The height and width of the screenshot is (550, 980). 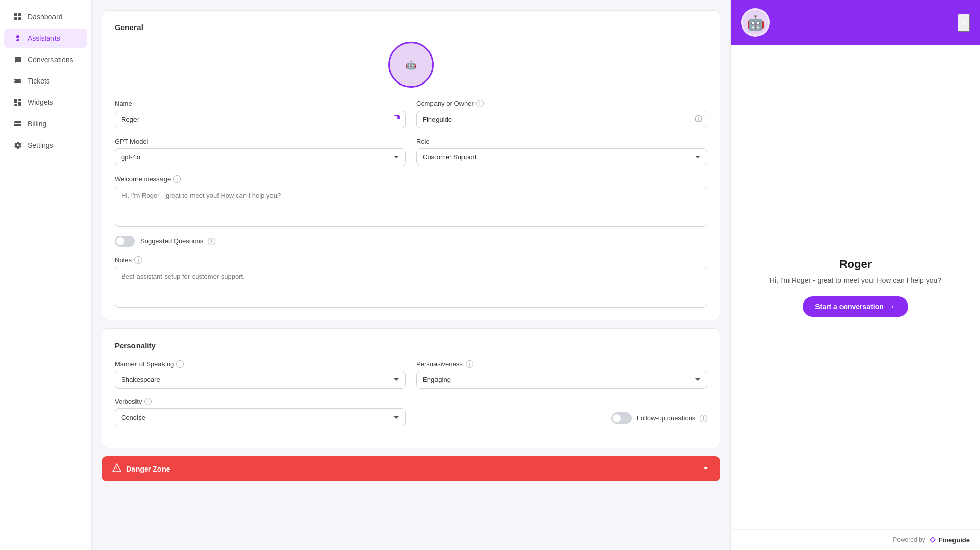 What do you see at coordinates (699, 119) in the screenshot?
I see `company-info-icon-right: i` at bounding box center [699, 119].